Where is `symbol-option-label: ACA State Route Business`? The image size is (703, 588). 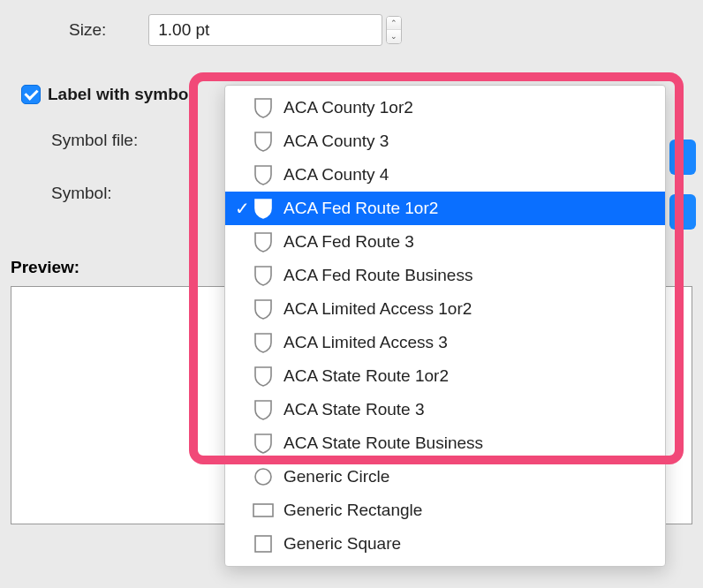
symbol-option-label: ACA State Route Business is located at coordinates (470, 443).